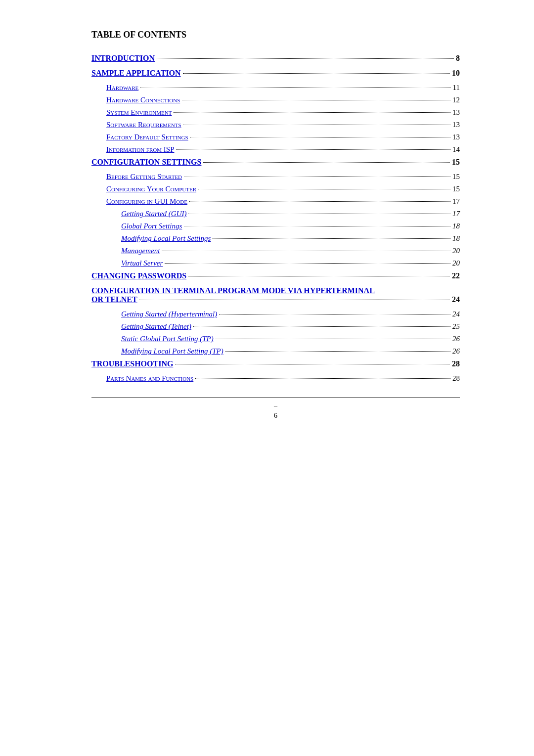 The width and height of the screenshot is (534, 756). Describe the element at coordinates (276, 364) in the screenshot. I see `toc-entry-troubleshooting: TROUBLESHOOTING 28` at that location.